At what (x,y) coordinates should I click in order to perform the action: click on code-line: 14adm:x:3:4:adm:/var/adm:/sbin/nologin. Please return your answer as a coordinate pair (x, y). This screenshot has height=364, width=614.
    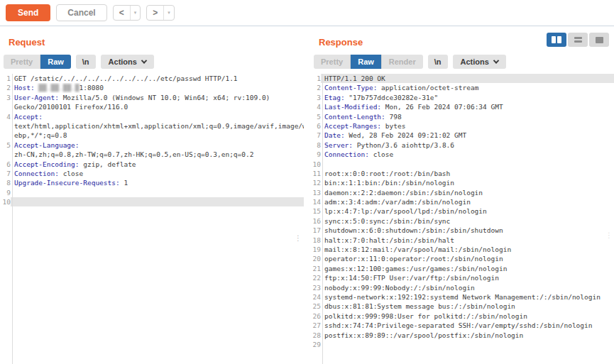
    Looking at the image, I should click on (462, 202).